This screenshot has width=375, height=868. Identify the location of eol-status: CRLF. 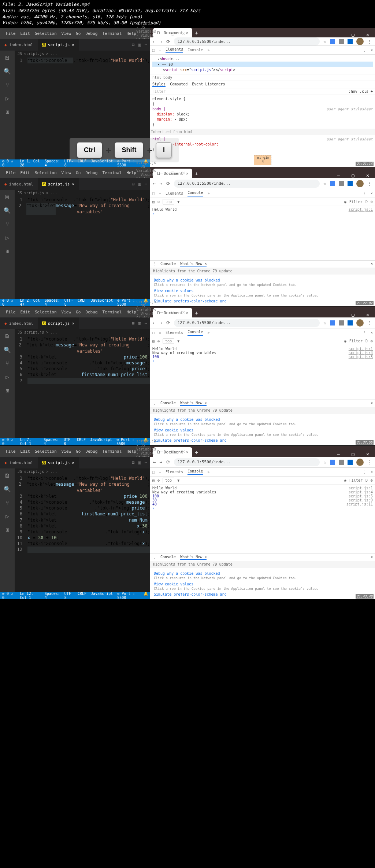
(82, 595).